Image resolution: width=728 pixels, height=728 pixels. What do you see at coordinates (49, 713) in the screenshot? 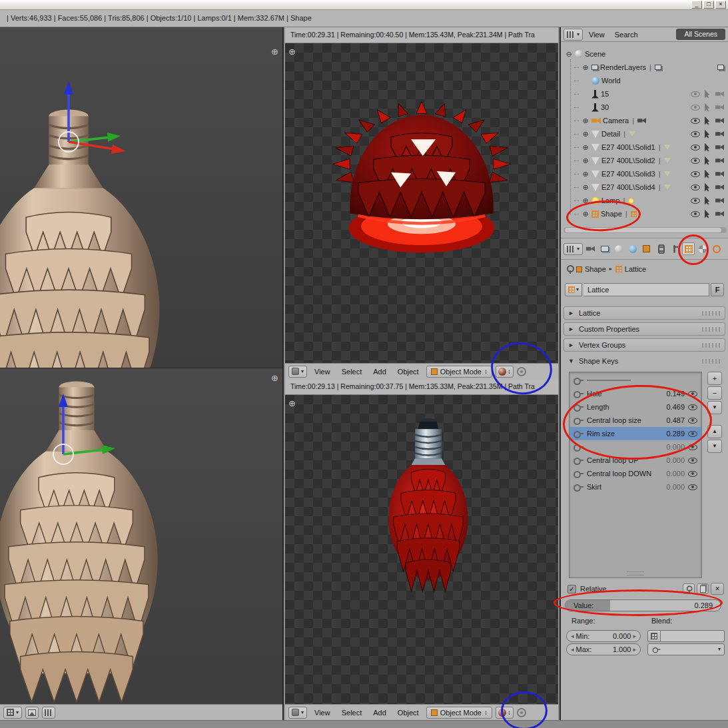
I see `stats-display-button` at bounding box center [49, 713].